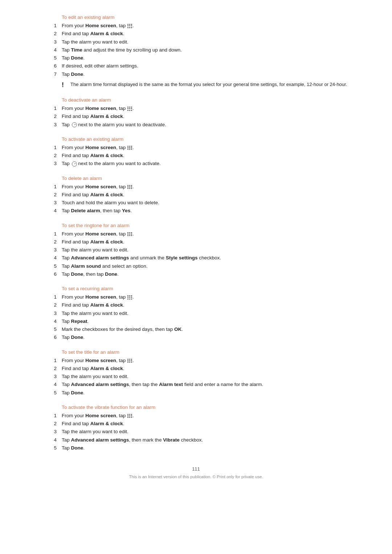 Image resolution: width=392 pixels, height=554 pixels. What do you see at coordinates (196, 432) in the screenshot?
I see `step-list-vibrate: 1From your Home screen, tap .2Find and t…` at bounding box center [196, 432].